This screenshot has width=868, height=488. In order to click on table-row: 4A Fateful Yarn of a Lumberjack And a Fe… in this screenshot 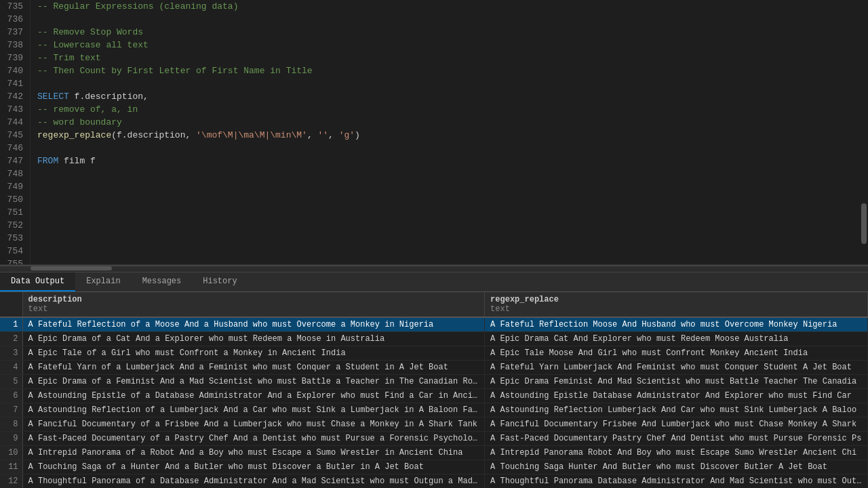, I will do `click(434, 367)`.